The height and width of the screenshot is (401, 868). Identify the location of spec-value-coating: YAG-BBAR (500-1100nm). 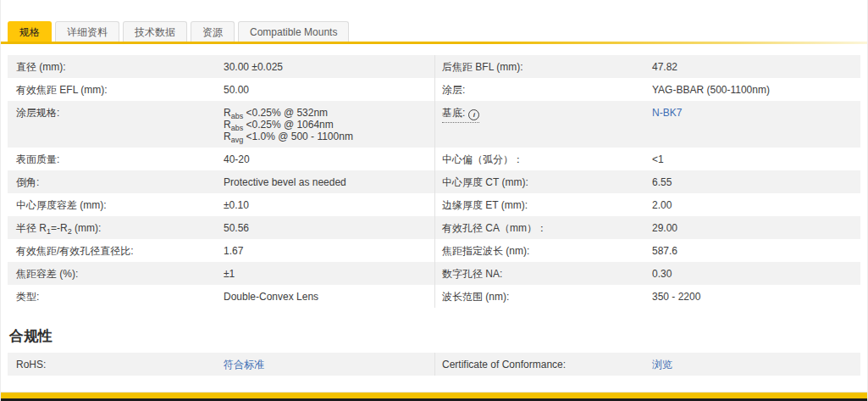
(756, 90).